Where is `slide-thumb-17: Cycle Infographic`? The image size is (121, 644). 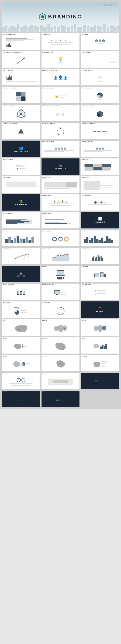
slide-thumb-17: Cycle Infographic is located at coordinates (60, 131).